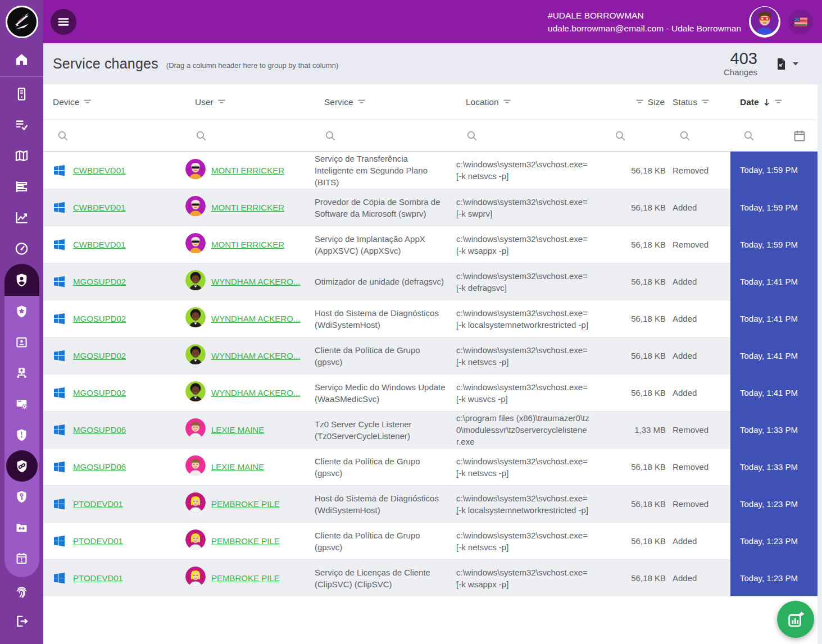 The width and height of the screenshot is (822, 644). Describe the element at coordinates (21, 558) in the screenshot. I see `calendar-alert-icon` at that location.